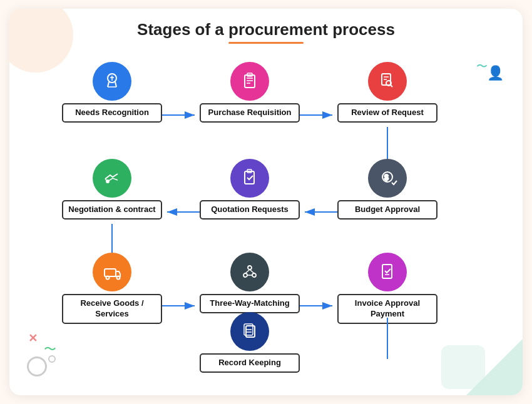  What do you see at coordinates (387, 178) in the screenshot?
I see `node-icon-budg: $` at bounding box center [387, 178].